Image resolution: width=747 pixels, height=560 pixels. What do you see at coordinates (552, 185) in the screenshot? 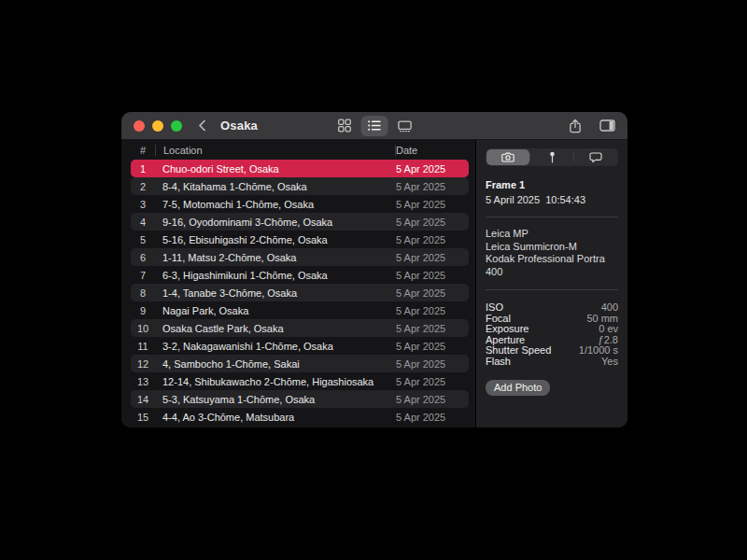
I see `frame-title: Frame 1` at bounding box center [552, 185].